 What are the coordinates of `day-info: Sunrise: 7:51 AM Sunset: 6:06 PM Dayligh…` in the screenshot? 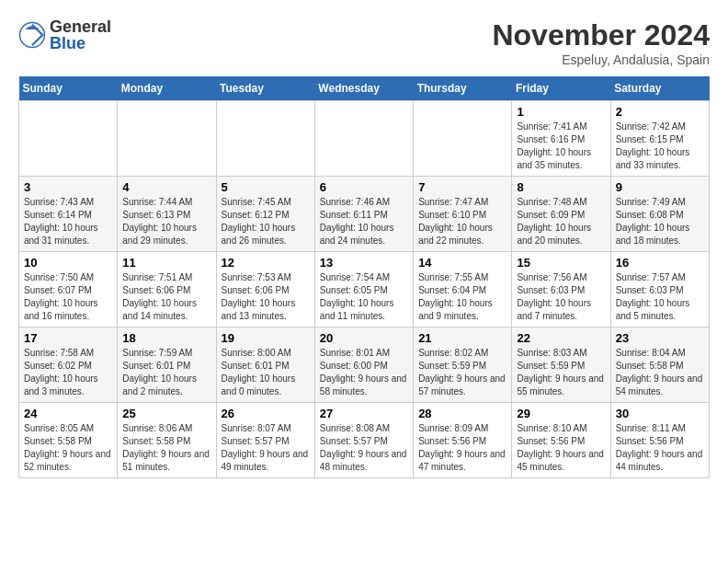 It's located at (166, 297).